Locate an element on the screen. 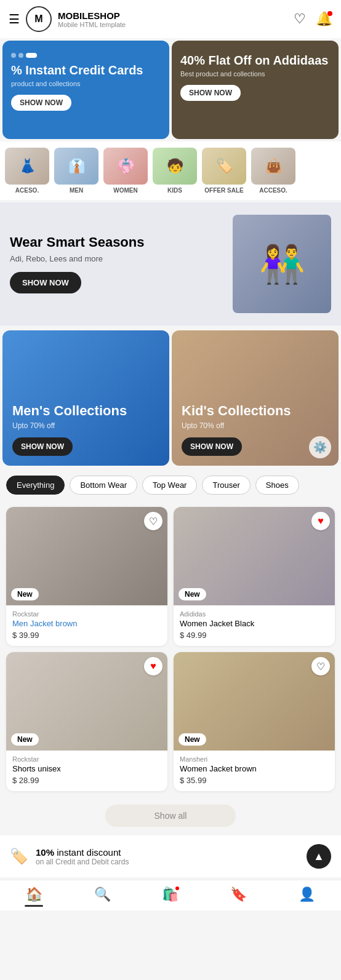  product-heart-2: ♥ is located at coordinates (153, 666).